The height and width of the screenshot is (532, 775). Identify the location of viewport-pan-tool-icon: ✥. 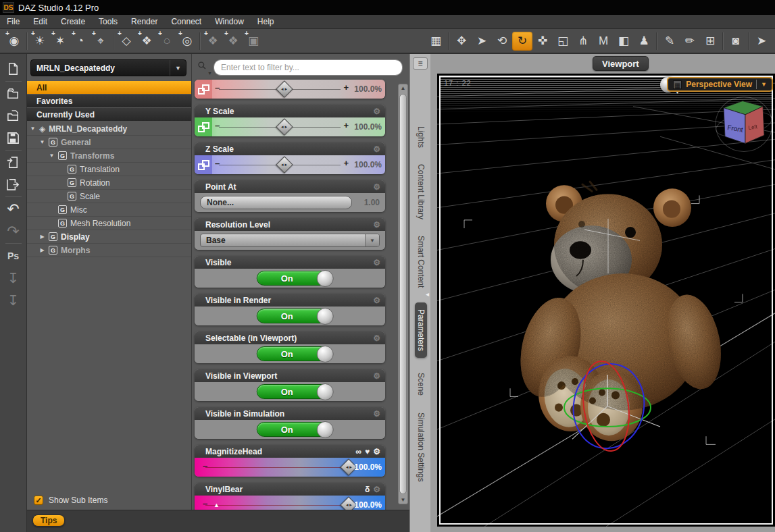
(461, 41).